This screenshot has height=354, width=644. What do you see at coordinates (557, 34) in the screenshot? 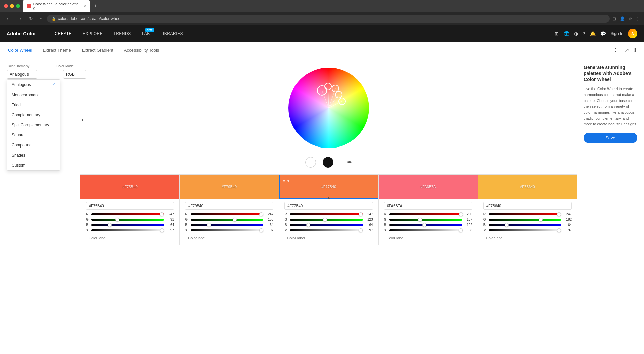
I see `grid-icon: ⊞` at bounding box center [557, 34].